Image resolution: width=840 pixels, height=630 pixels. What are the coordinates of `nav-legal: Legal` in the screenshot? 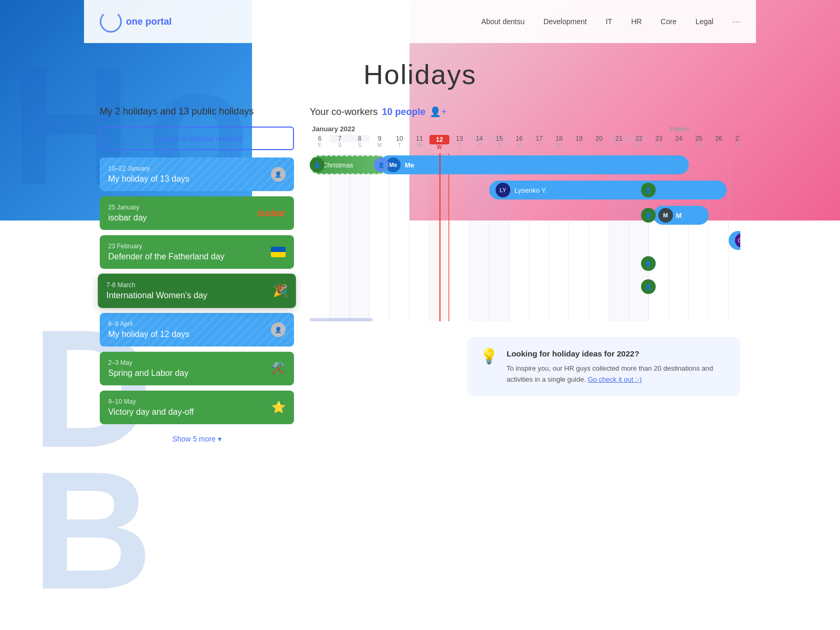 It's located at (705, 22).